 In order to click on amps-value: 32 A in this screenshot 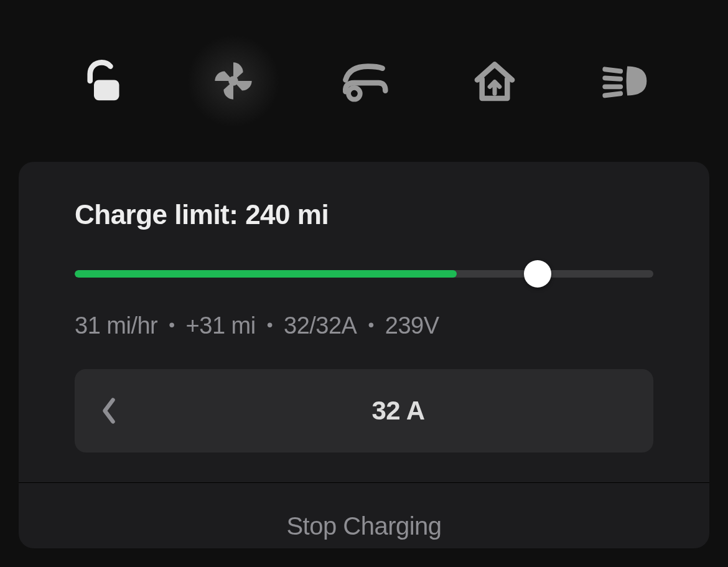, I will do `click(398, 411)`.